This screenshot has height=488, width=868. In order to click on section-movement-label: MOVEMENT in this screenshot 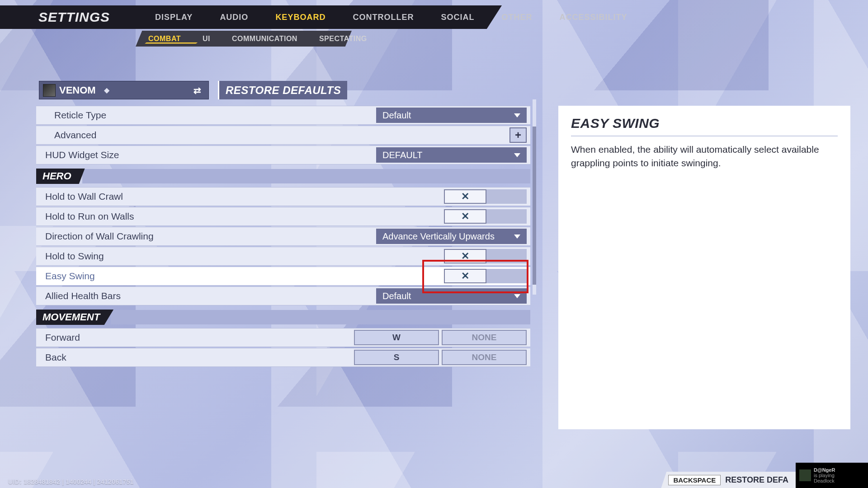, I will do `click(75, 317)`.